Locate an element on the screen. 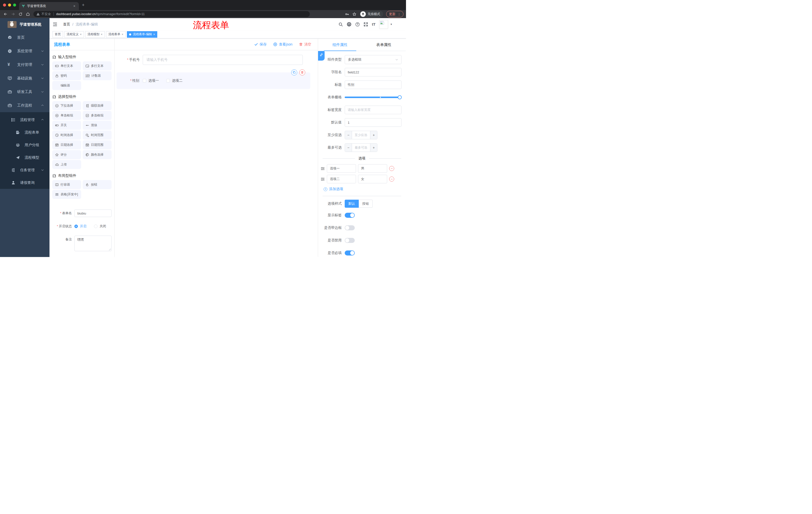 The image size is (812, 514). palette-item-rate: 评分 is located at coordinates (67, 155).